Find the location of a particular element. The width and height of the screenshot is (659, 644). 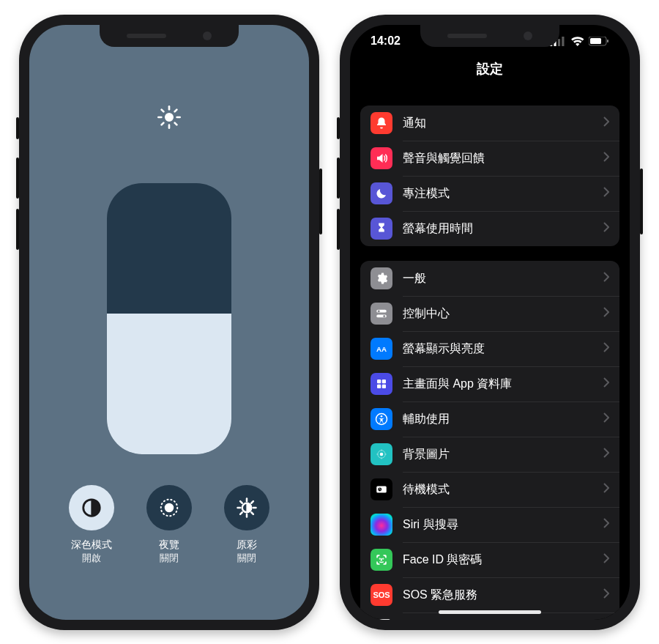

settings-row-label: SOS 緊急服務 is located at coordinates (498, 595).